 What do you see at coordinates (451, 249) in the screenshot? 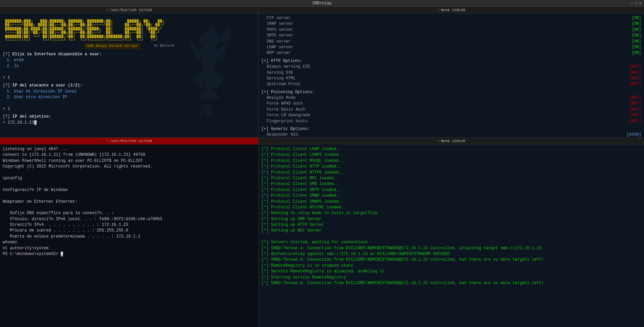
I see `log-item-smbd4: [*] SMBD-Thread-4: Connection from EVILC…` at bounding box center [451, 249].